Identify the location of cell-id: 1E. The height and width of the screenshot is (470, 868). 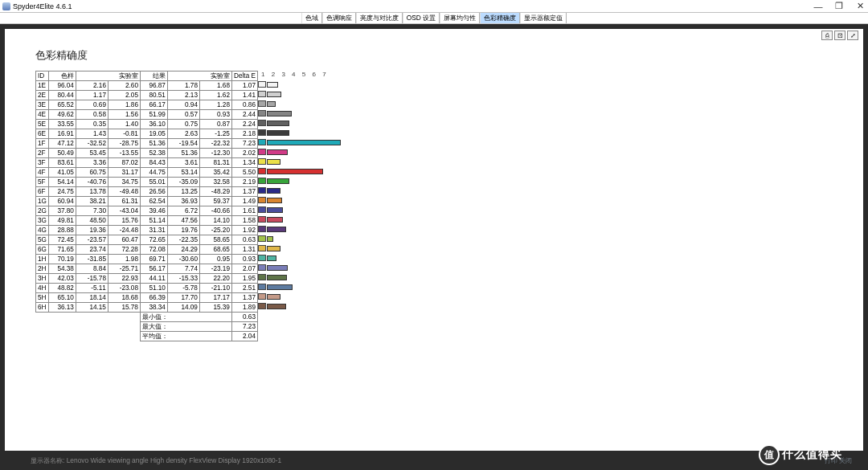
(43, 86).